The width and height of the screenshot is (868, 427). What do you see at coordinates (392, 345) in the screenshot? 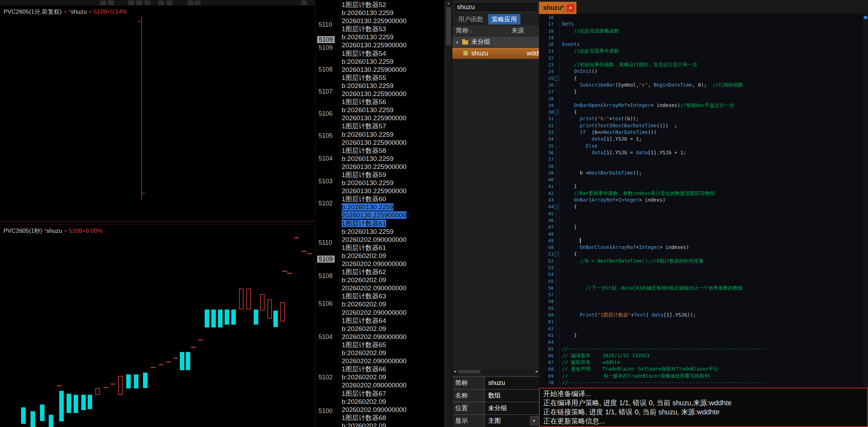
I see `log-line: 1图层计数器65` at bounding box center [392, 345].